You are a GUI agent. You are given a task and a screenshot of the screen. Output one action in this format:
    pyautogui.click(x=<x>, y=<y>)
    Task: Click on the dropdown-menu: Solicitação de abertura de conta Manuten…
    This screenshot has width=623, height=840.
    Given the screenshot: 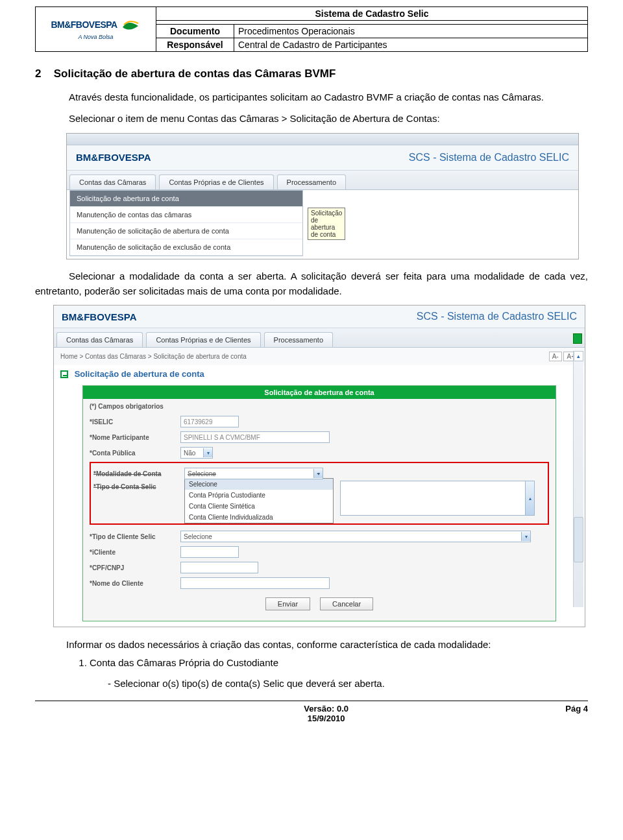 What is the action you would take?
    pyautogui.click(x=186, y=223)
    